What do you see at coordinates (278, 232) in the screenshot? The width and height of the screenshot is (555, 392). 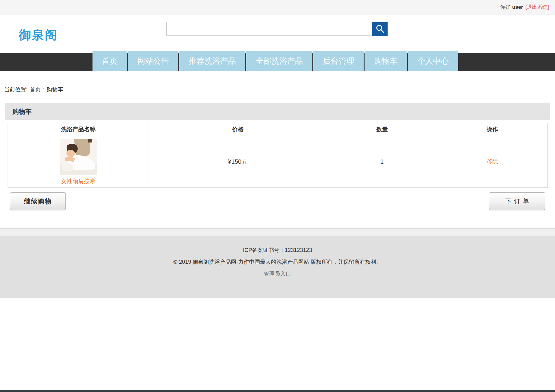 I see `footer-top-strip` at bounding box center [278, 232].